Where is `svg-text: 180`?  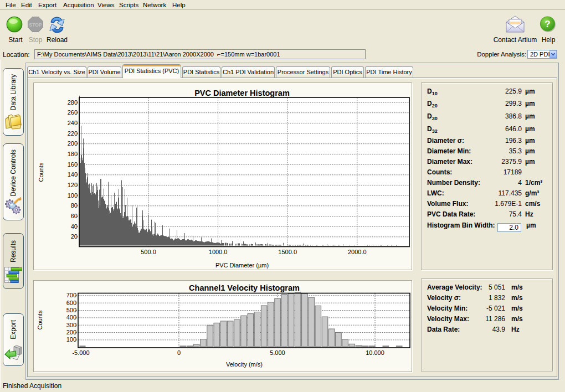 svg-text: 180 is located at coordinates (73, 154).